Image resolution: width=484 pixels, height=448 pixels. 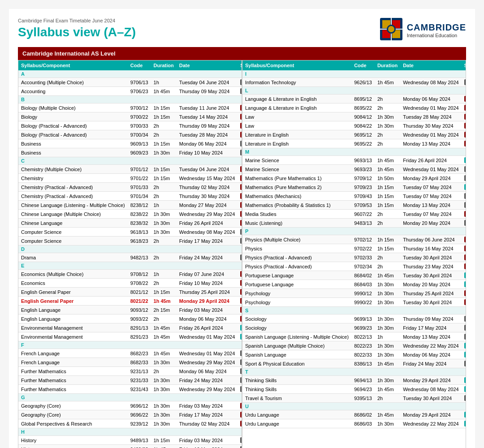 I want to click on cell-component: Economics, so click(x=73, y=283).